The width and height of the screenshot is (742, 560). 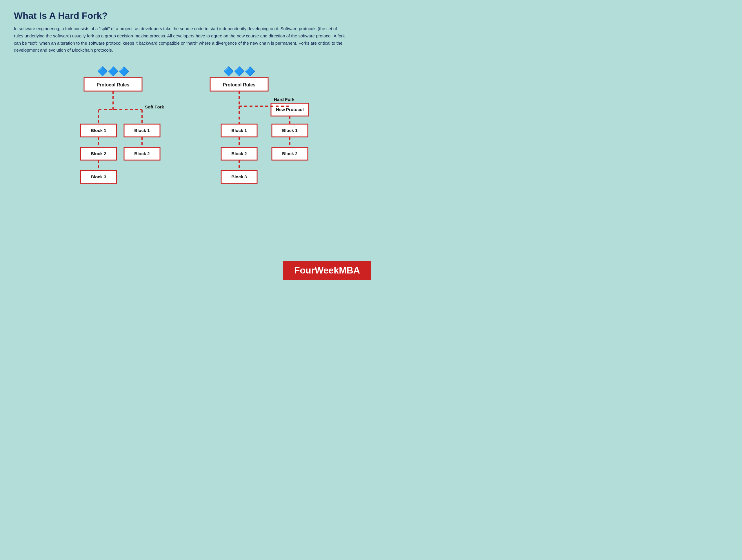 What do you see at coordinates (186, 151) in the screenshot?
I see `diagram-area: 🔷🔷🔷 Protocol Rules Soft Fork Block 1` at bounding box center [186, 151].